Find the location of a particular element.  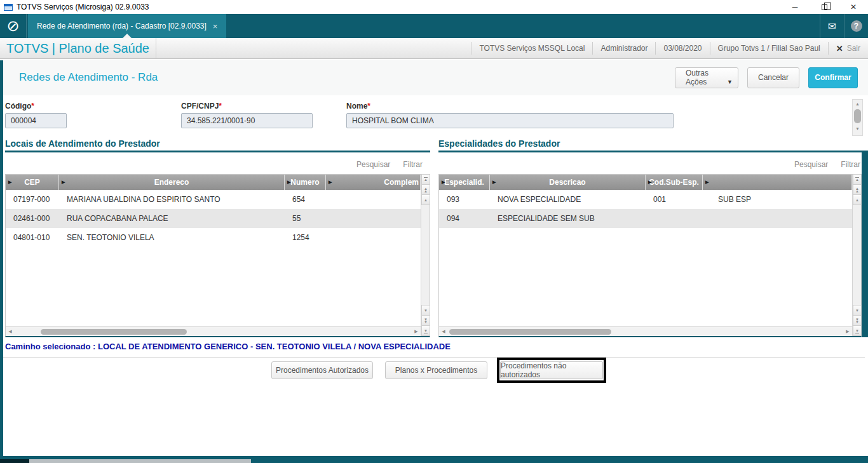

cell-endereco: RUA COPACABANA PALACE is located at coordinates (172, 218).